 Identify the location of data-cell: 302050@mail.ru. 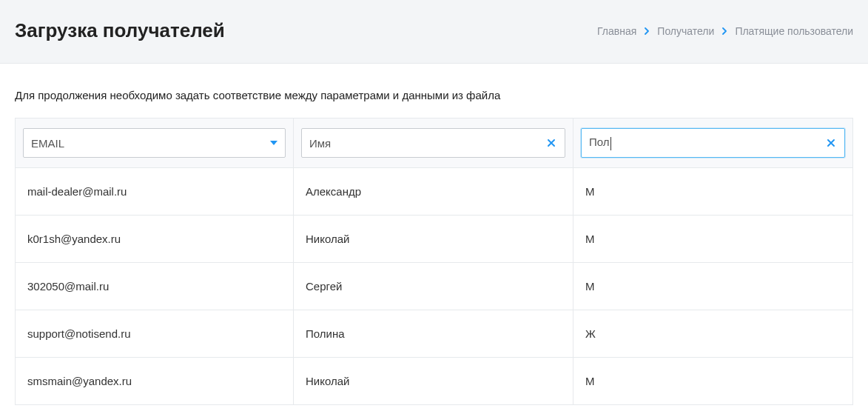
(155, 286).